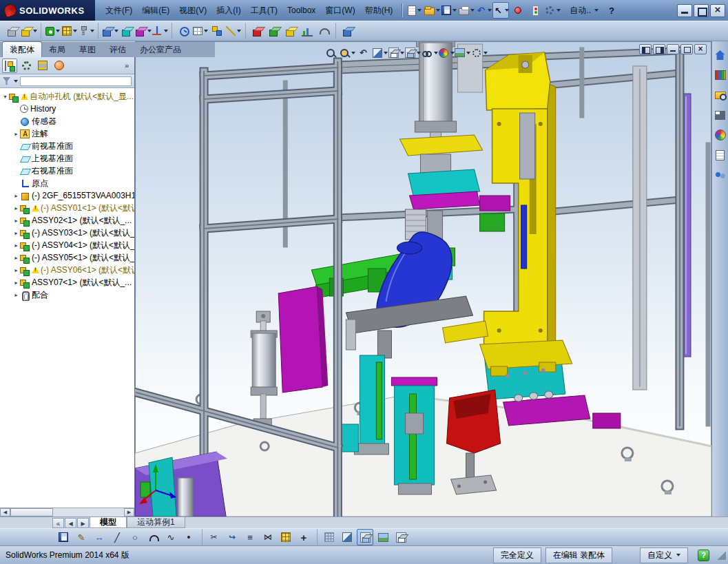 Image resolution: width=728 pixels, height=564 pixels. What do you see at coordinates (193, 11) in the screenshot?
I see `menu-item: 视图(V)` at bounding box center [193, 11].